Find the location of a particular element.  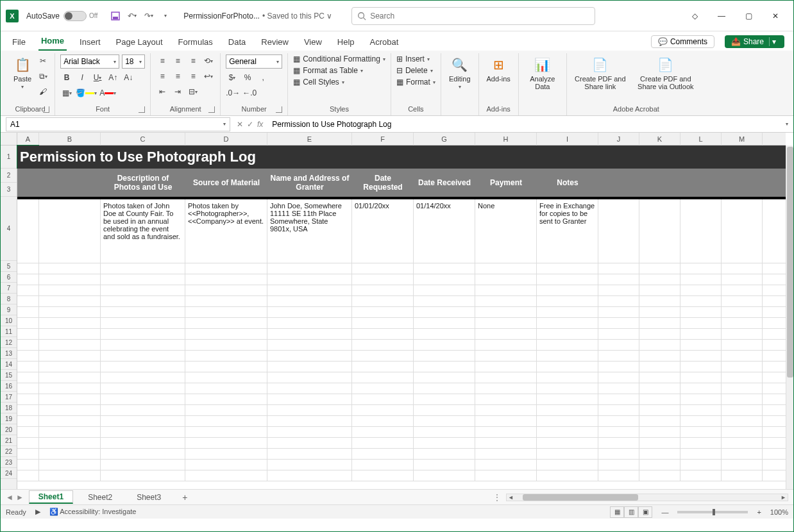

col-header: H is located at coordinates (506, 139).